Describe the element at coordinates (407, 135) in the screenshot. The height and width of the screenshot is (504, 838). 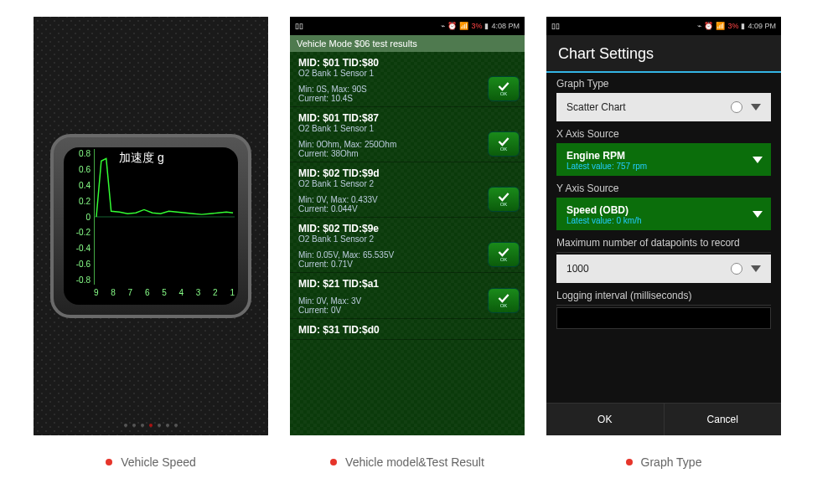
I see `test-item: MID: $01 TID:$87O2 Bank 1 Sensor 1Min: 0…` at that location.